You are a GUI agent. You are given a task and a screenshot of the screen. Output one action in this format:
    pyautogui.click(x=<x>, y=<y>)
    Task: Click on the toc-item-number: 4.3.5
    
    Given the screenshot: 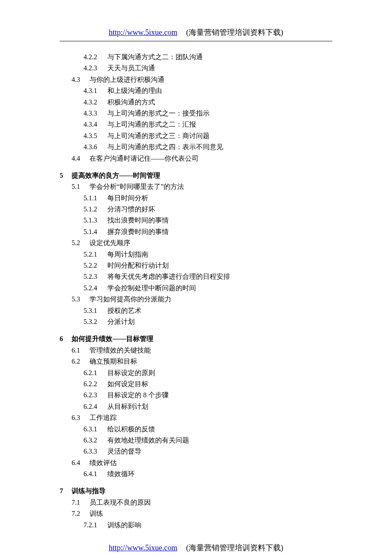 What is the action you would take?
    pyautogui.click(x=95, y=136)
    